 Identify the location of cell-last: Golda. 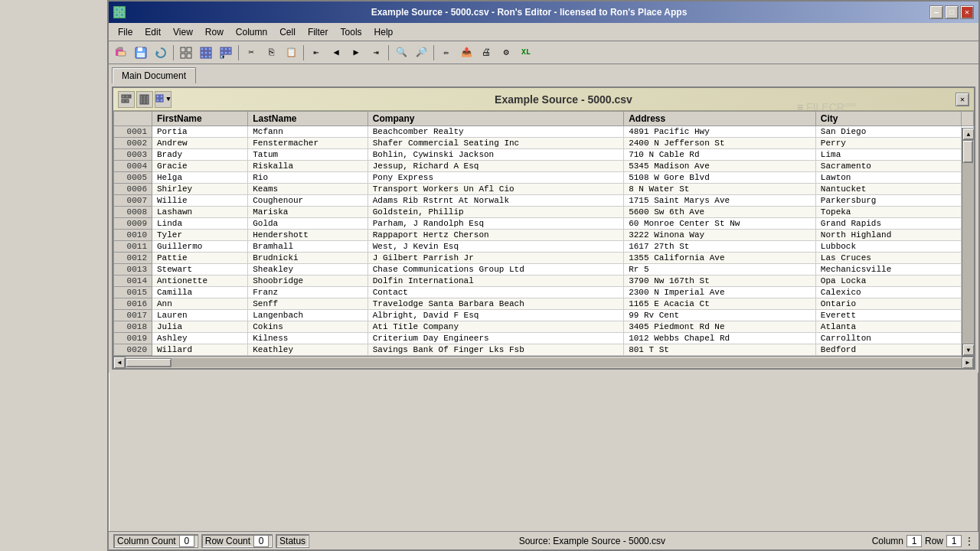
(308, 223).